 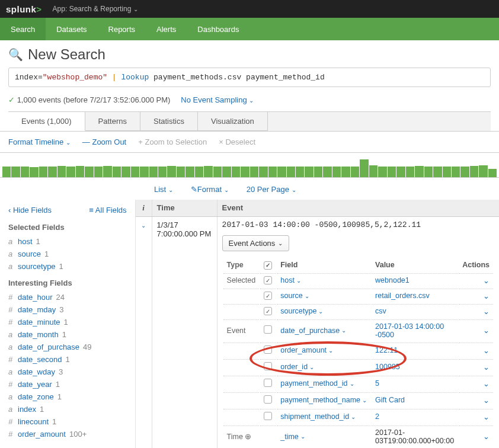 What do you see at coordinates (95, 9) in the screenshot?
I see `app-switcher: App: Search & Reporting ⌄` at bounding box center [95, 9].